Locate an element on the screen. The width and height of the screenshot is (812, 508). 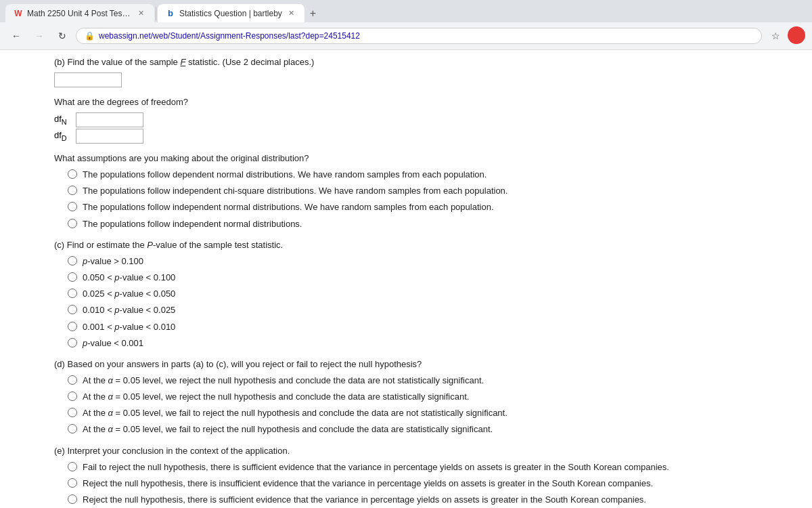
part-e-option-2: Reject the null hypothesis, there is suf… is located at coordinates (413, 500).